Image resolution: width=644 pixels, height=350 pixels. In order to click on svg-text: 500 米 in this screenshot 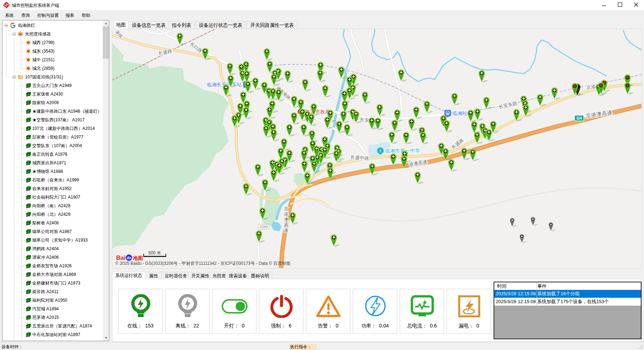, I will do `click(155, 253)`.